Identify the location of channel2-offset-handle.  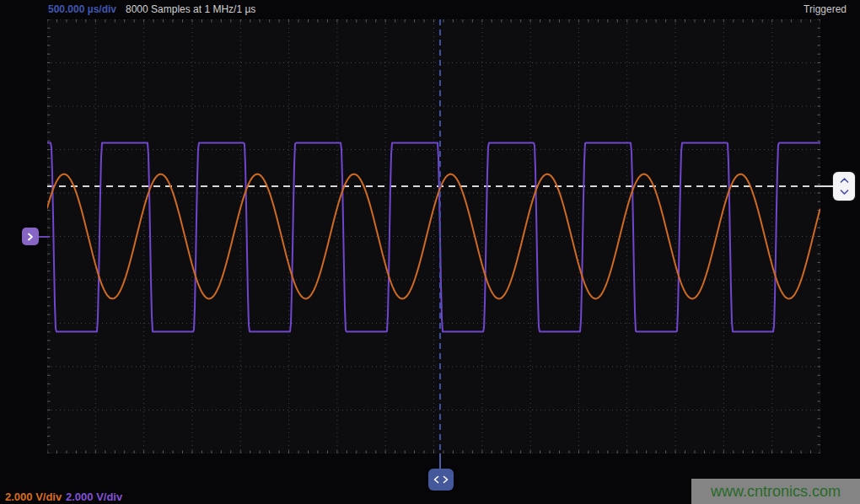
(30, 236).